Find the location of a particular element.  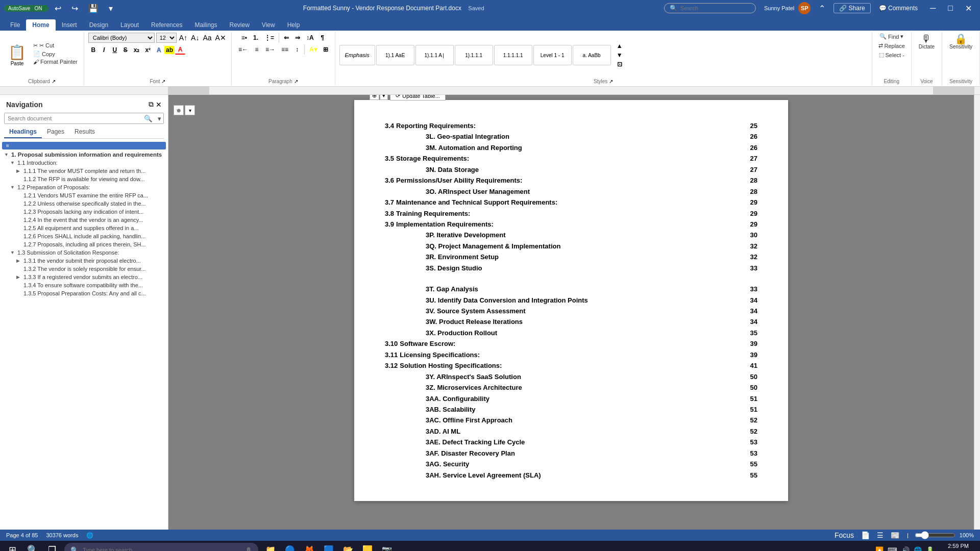

volume-icon: 🔊 is located at coordinates (905, 549).